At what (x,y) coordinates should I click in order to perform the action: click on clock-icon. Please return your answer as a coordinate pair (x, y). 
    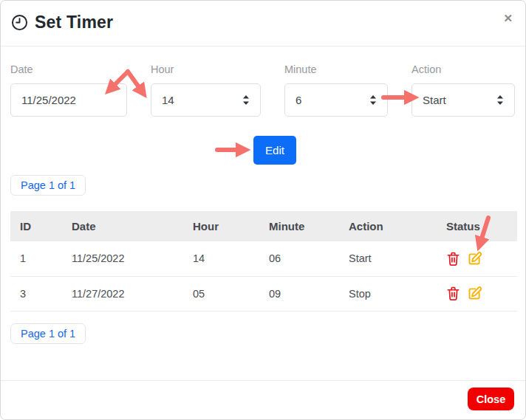
    Looking at the image, I should click on (19, 22).